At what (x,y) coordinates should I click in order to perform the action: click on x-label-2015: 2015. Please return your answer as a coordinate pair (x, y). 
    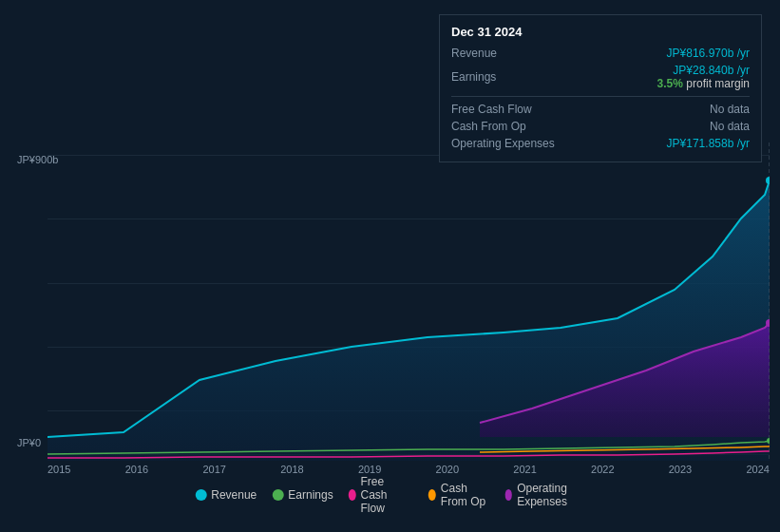
    Looking at the image, I should click on (59, 469).